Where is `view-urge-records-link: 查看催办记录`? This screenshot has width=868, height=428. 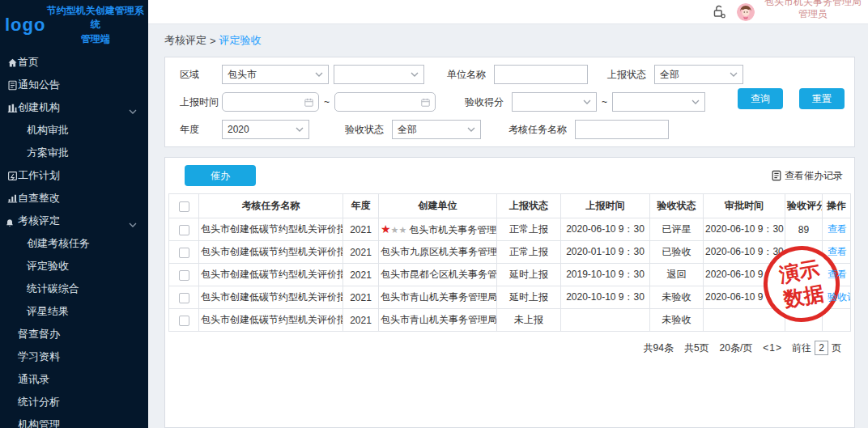 view-urge-records-link: 查看催办记录 is located at coordinates (806, 176).